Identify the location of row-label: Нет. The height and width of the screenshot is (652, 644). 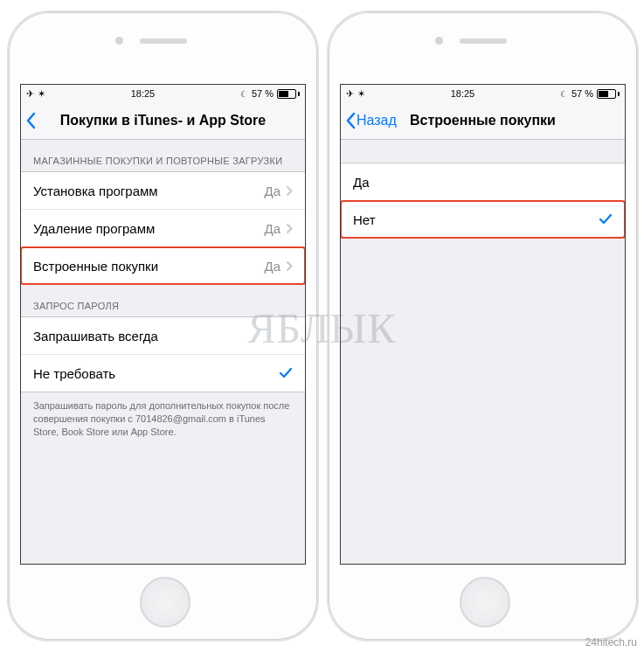
(475, 220).